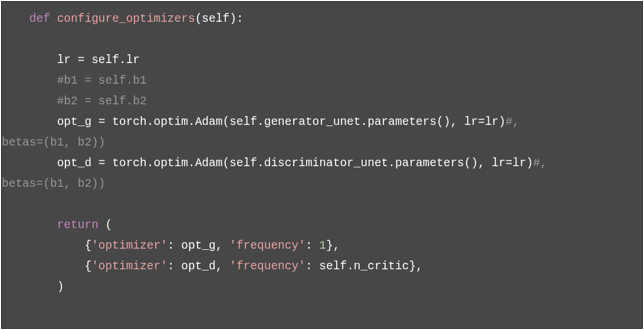 Image resolution: width=644 pixels, height=330 pixels. What do you see at coordinates (71, 60) in the screenshot?
I see `code-line: lr = self.lr` at bounding box center [71, 60].